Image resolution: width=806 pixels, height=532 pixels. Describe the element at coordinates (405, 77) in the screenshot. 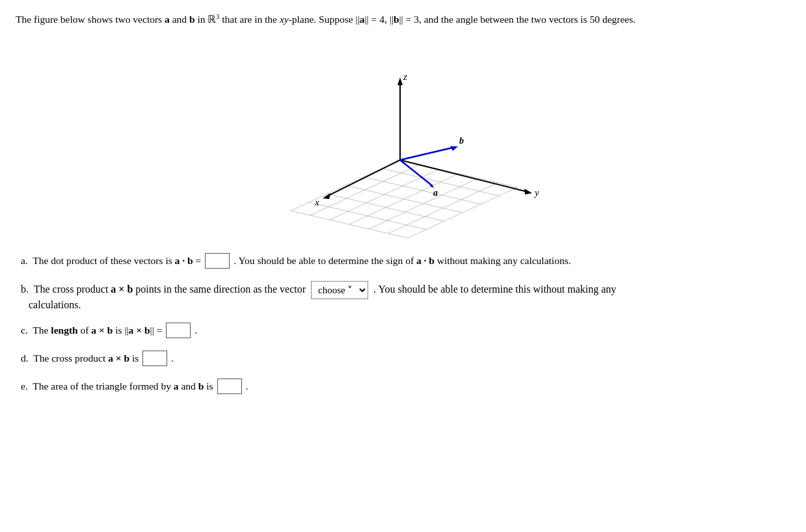

I see `svg-text: z` at that location.